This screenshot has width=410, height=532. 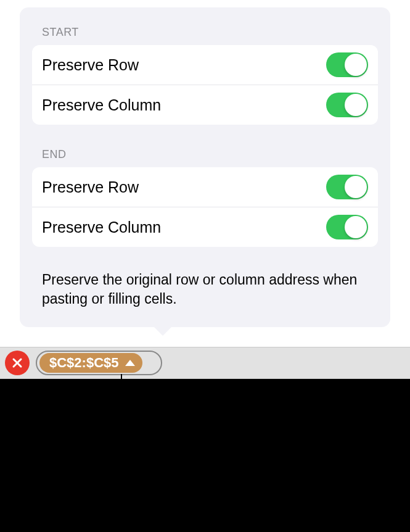 What do you see at coordinates (17, 363) in the screenshot?
I see `cancel-button` at bounding box center [17, 363].